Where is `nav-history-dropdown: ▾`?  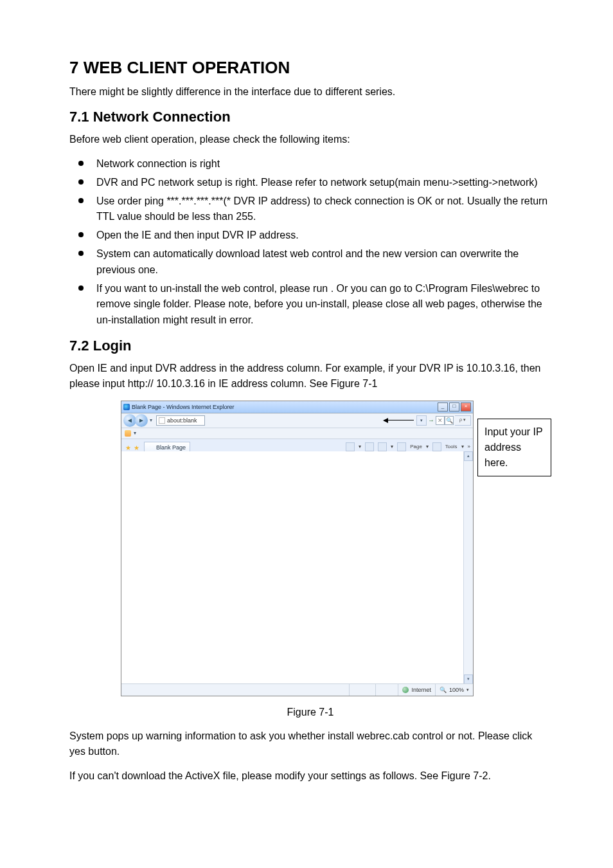
nav-history-dropdown: ▾ is located at coordinates (151, 420).